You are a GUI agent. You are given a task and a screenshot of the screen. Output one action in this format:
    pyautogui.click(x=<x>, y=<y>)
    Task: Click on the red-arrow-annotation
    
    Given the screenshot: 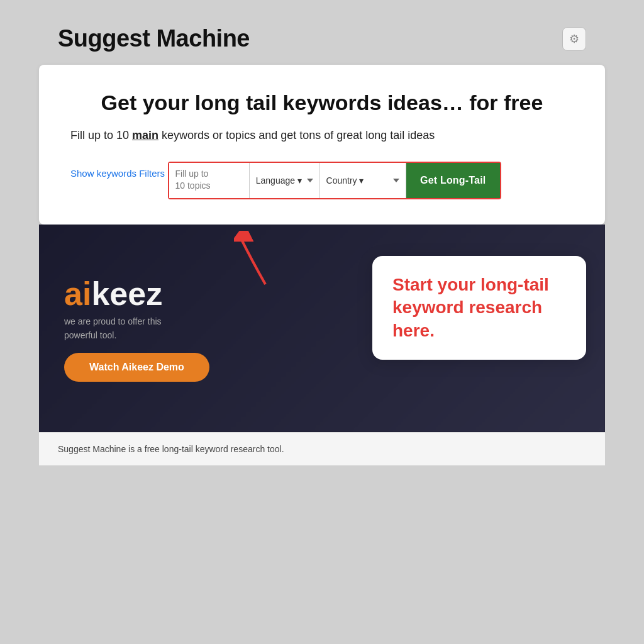 What is the action you would take?
    pyautogui.click(x=259, y=259)
    